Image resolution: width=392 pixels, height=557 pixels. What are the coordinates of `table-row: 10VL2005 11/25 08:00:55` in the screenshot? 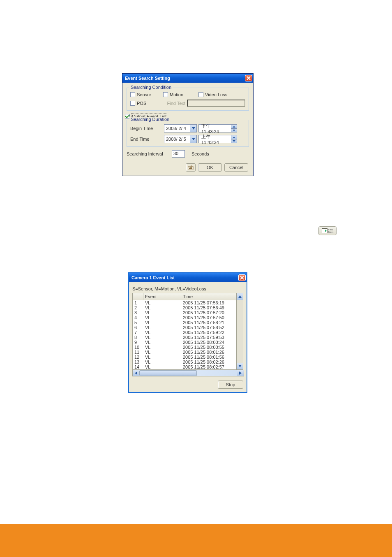 It's located at (184, 347).